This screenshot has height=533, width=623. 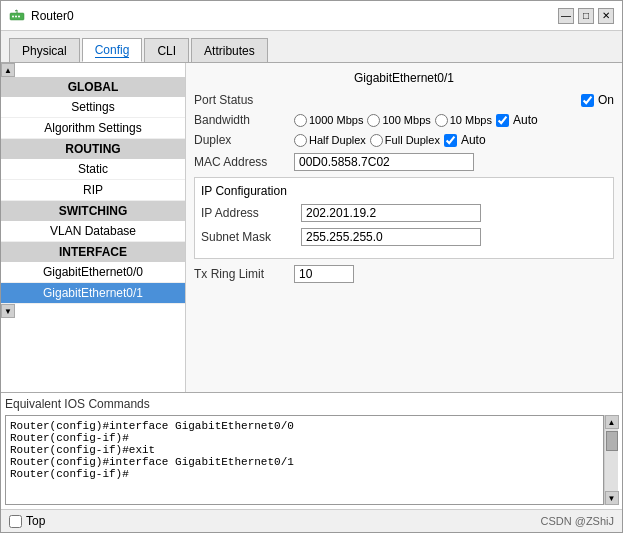 I want to click on bandwidth-10-radio, so click(x=442, y=120).